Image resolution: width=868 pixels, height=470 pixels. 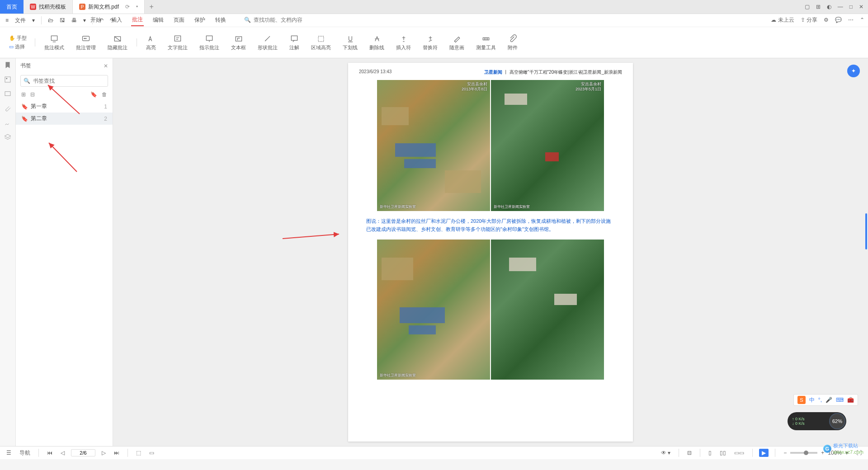 I want to click on hamburger-icon: ≡, so click(x=7, y=20).